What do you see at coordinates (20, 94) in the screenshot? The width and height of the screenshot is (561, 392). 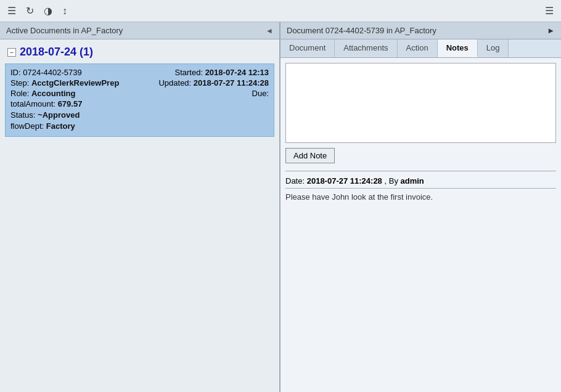 I see `doc-role-label: Role:` at bounding box center [20, 94].